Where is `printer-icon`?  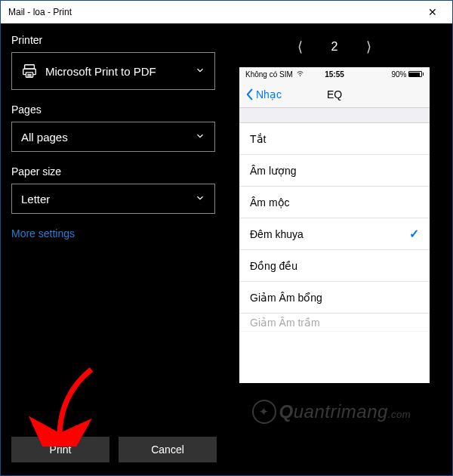
printer-icon is located at coordinates (29, 71).